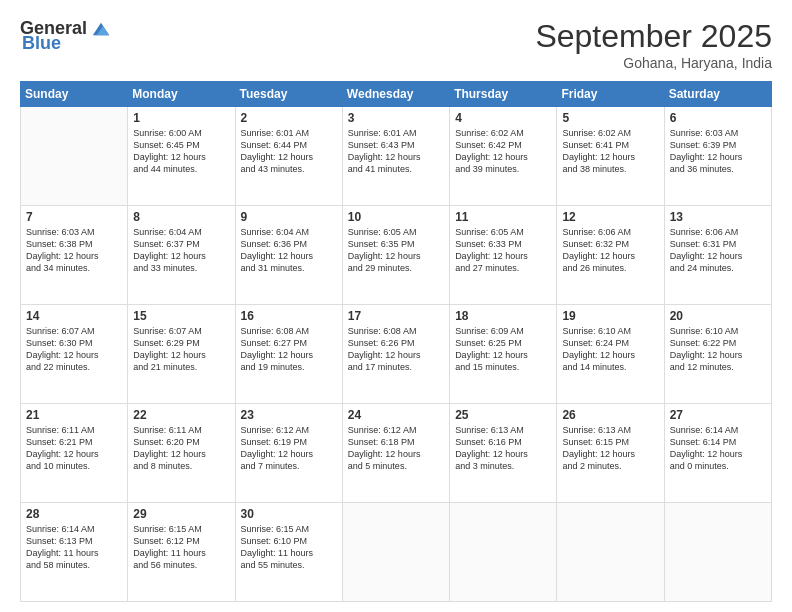 The image size is (792, 612). I want to click on cell-info: Sunrise: 6:10 AMSunset: 6:22 PMDaylight:…, so click(718, 350).